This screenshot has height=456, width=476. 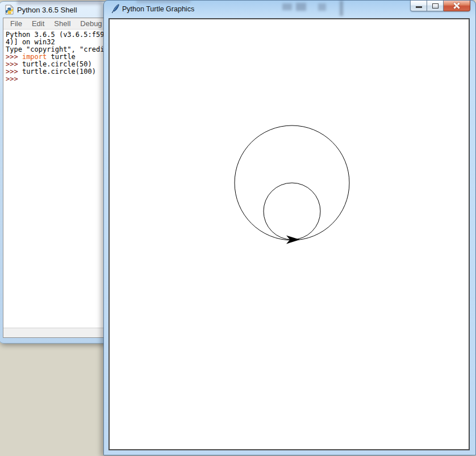 What do you see at coordinates (457, 6) in the screenshot?
I see `close-icon` at bounding box center [457, 6].